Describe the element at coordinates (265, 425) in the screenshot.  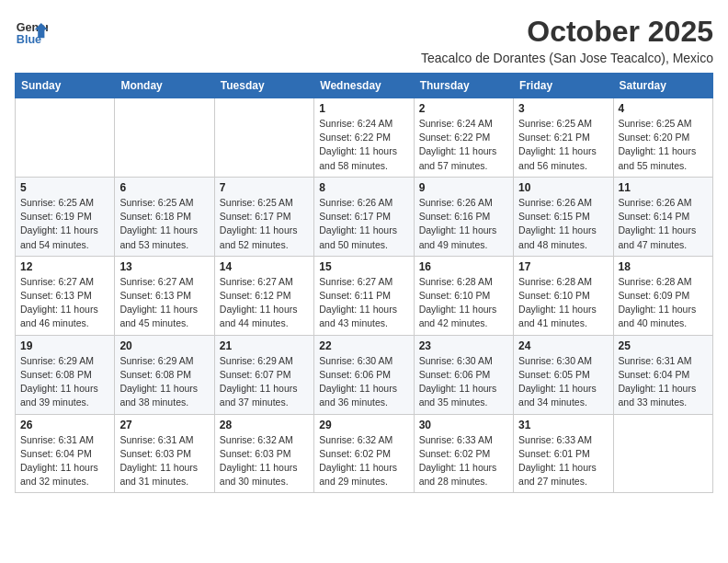
I see `day-number: 28` at that location.